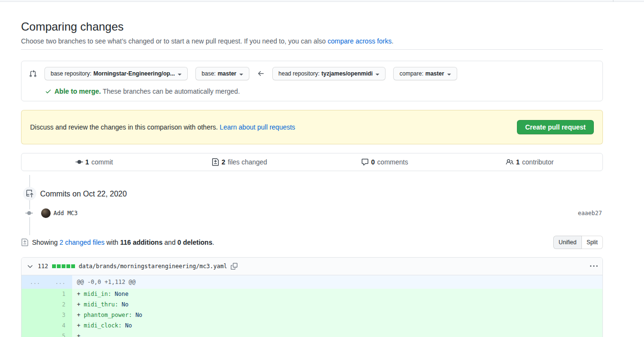 The image size is (644, 337). I want to click on diff-line: 5 +, so click(312, 334).